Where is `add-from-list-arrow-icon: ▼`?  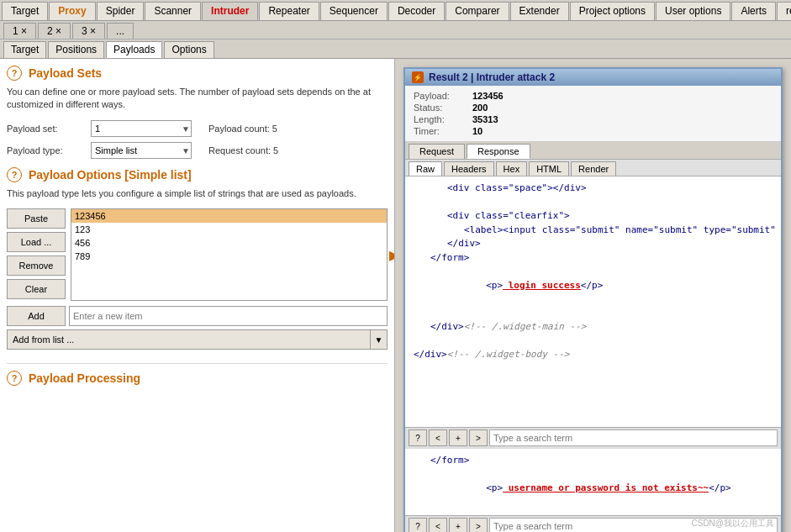
add-from-list-arrow-icon: ▼ is located at coordinates (379, 340).